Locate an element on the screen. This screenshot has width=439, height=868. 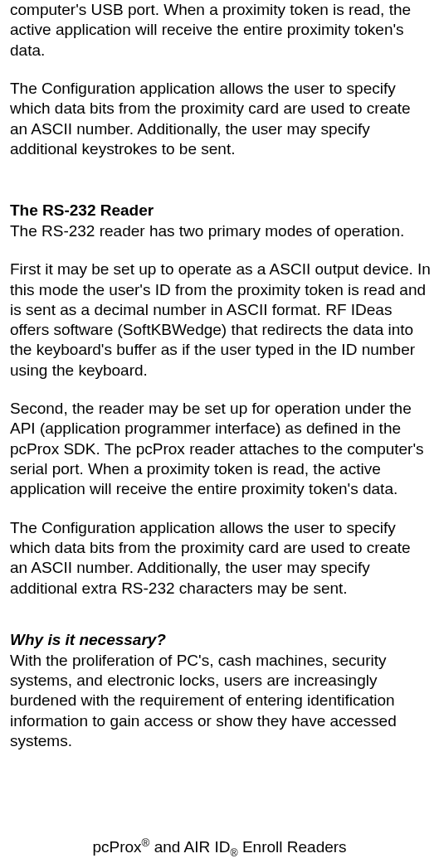
paragraph-why-necessary: With the proliferation of PC's, cash mac… is located at coordinates (221, 701).